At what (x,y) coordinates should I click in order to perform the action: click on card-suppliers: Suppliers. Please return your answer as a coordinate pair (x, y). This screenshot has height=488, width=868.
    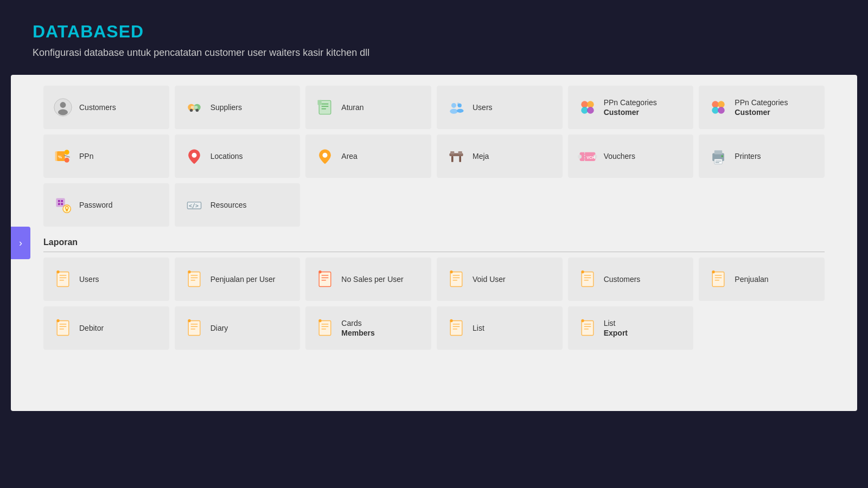
    Looking at the image, I should click on (238, 107).